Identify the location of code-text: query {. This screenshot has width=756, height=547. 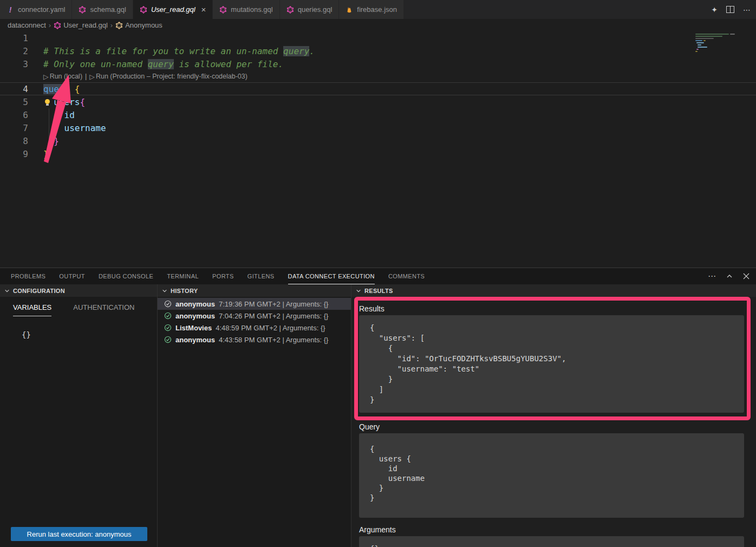
(62, 89).